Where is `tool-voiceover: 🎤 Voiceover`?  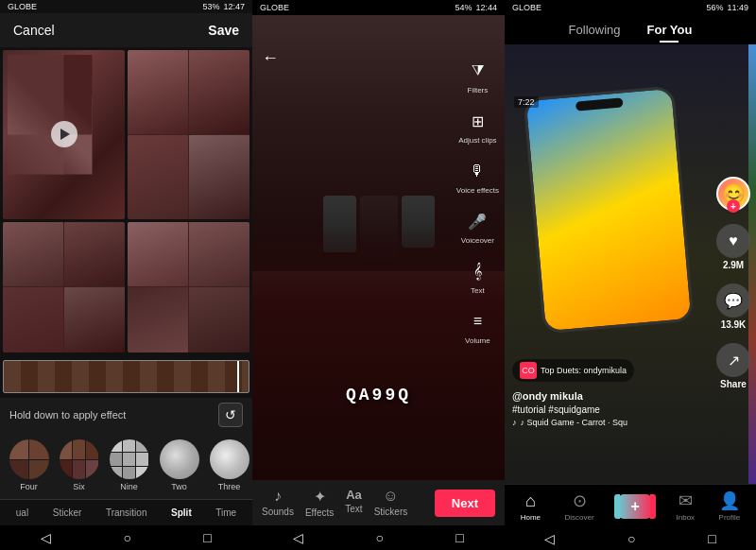
tool-voiceover: 🎤 Voiceover is located at coordinates (478, 227).